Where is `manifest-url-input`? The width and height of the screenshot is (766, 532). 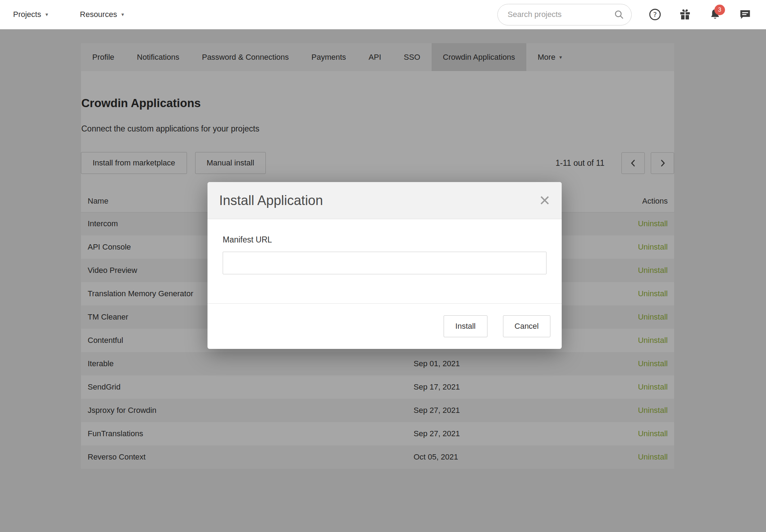 manifest-url-input is located at coordinates (385, 263).